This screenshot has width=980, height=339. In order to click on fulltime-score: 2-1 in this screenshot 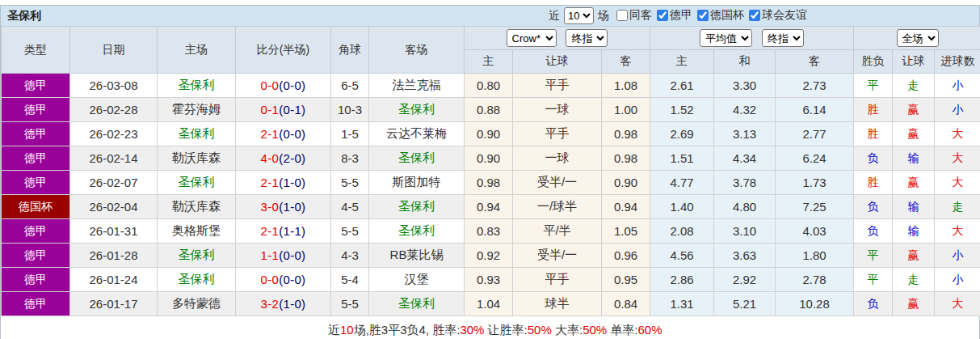, I will do `click(270, 231)`.